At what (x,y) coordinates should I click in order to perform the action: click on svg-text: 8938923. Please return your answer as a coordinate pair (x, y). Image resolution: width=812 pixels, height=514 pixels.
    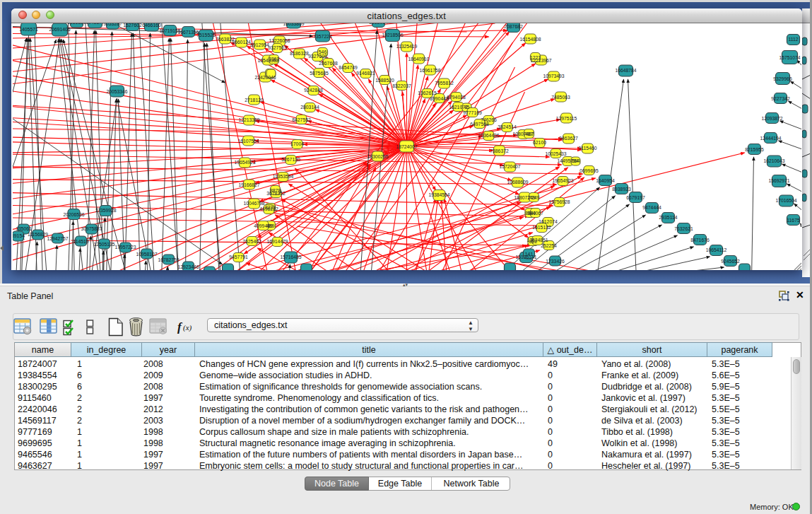
    Looking at the image, I should click on (622, 189).